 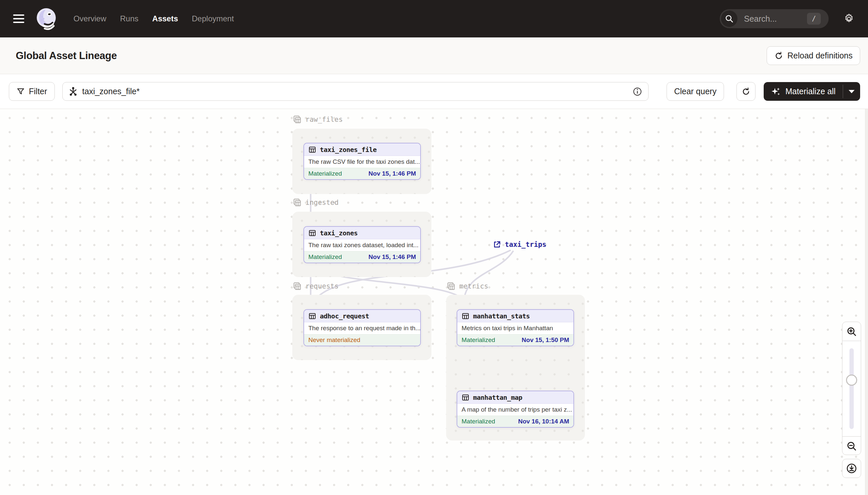 I want to click on group-label-metrics: metrics, so click(x=467, y=286).